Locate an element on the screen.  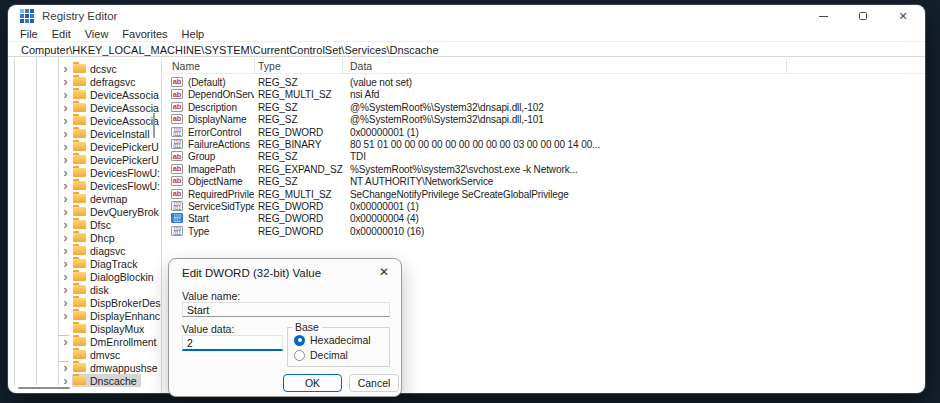
dialog-close-icon: ✕ is located at coordinates (384, 272).